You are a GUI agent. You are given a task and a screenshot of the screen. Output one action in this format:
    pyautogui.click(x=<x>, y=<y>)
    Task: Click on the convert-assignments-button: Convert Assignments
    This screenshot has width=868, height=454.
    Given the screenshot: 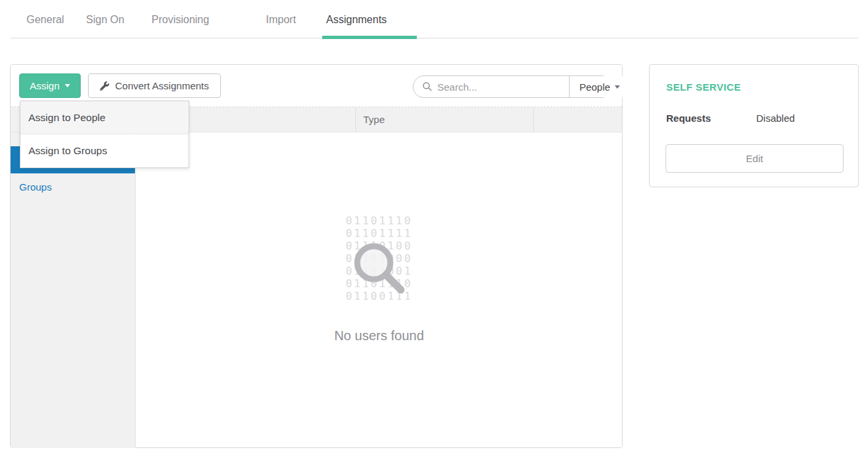 What is the action you would take?
    pyautogui.click(x=155, y=86)
    